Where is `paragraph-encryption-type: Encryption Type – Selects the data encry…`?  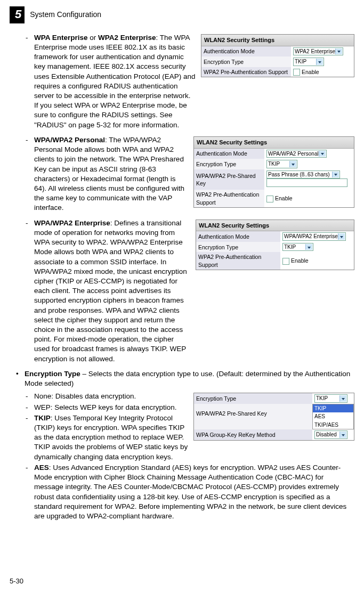 paragraph-encryption-type: Encryption Type – Selects the data encry… is located at coordinates (190, 379).